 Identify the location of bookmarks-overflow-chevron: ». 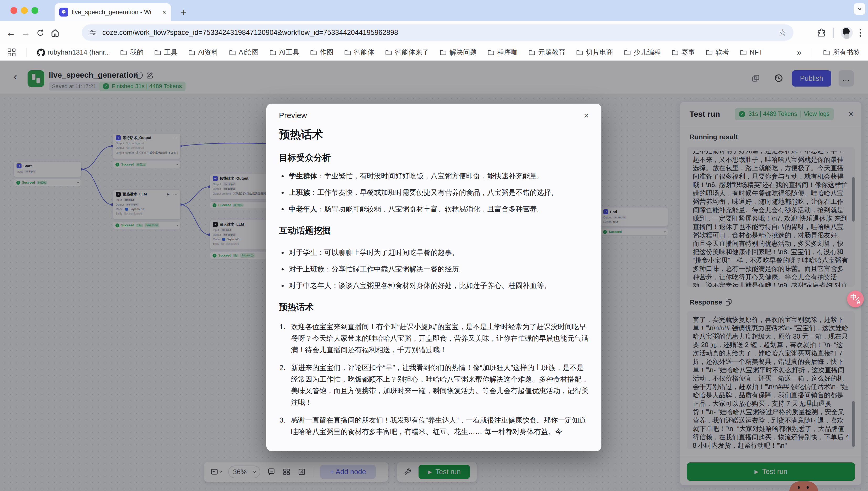
(799, 53).